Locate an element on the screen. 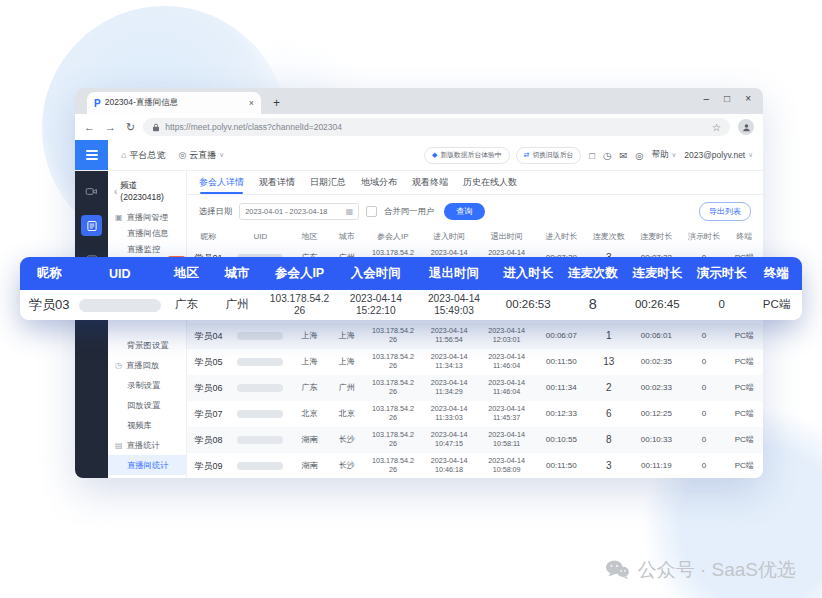 The image size is (822, 598). tab-close-icon: × is located at coordinates (252, 103).